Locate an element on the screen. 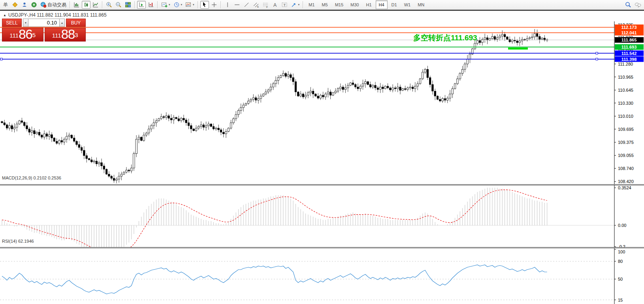  sell-price-big: 86 is located at coordinates (25, 34).